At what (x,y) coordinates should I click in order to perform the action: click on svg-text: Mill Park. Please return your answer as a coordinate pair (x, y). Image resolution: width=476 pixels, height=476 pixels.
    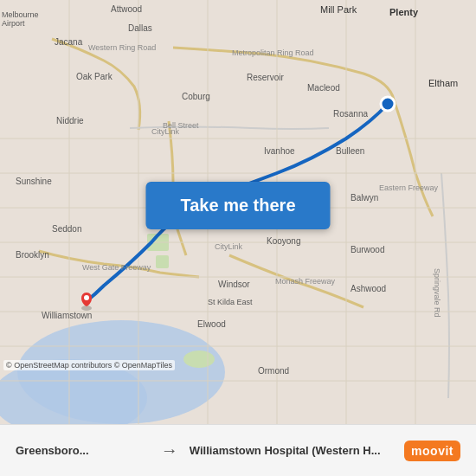
    Looking at the image, I should click on (339, 10).